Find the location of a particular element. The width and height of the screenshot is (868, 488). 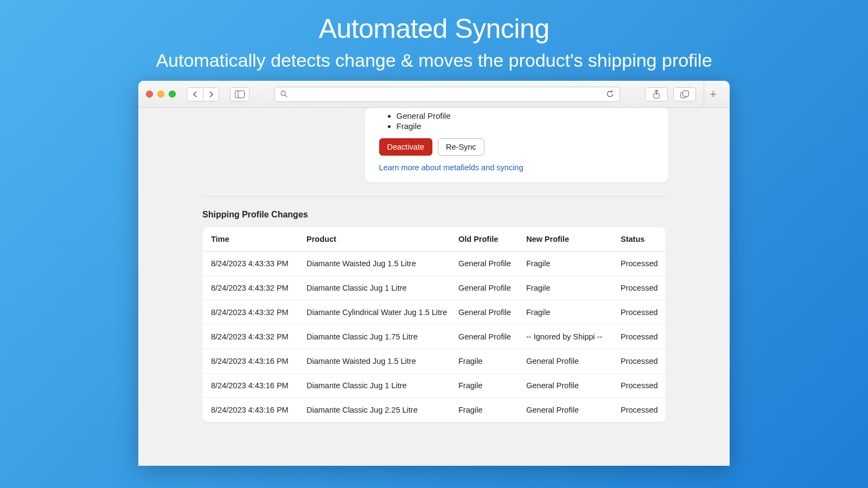

hero-title: Automated Syncing is located at coordinates (434, 29).